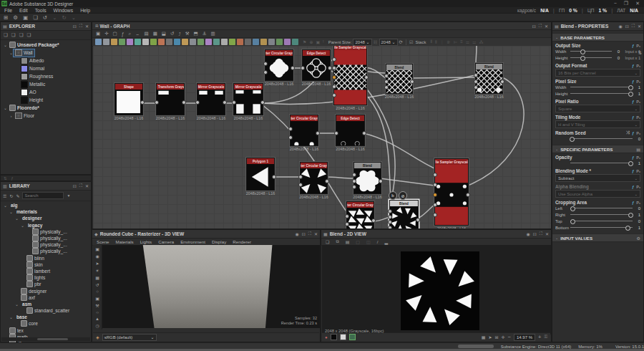 The height and width of the screenshot is (351, 644). Describe the element at coordinates (115, 26) in the screenshot. I see `graph-tab-title: Wall - GRAPH` at that location.